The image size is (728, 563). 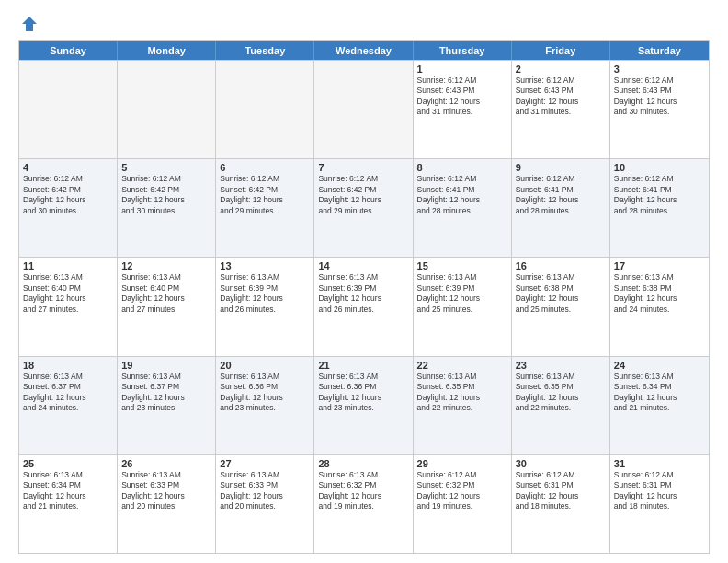 What do you see at coordinates (561, 504) in the screenshot?
I see `calendar-cell: 30Sunrise: 6:12 AM Sunset: 6:31 PM Dayli…` at bounding box center [561, 504].